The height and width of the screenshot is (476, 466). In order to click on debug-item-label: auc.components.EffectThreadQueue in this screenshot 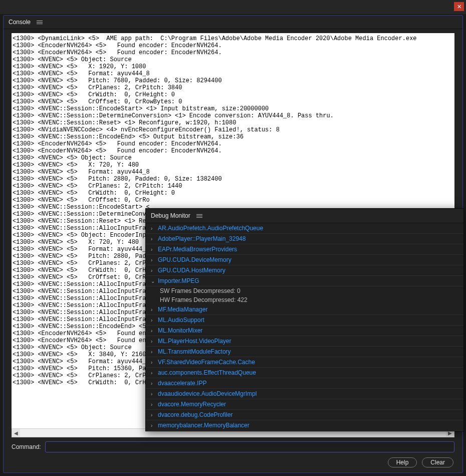, I will do `click(207, 373)`.